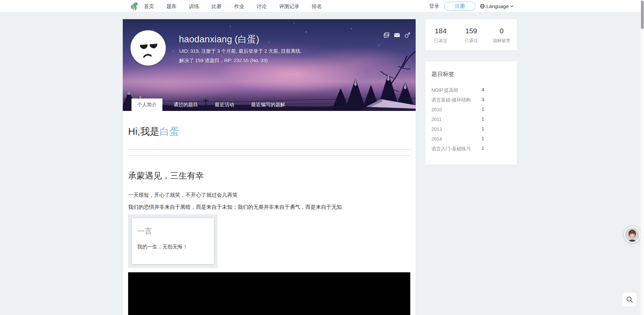 This screenshot has height=315, width=644. What do you see at coordinates (173, 247) in the screenshot?
I see `hitokoto-text: 我的一生，无怨无悔！` at bounding box center [173, 247].